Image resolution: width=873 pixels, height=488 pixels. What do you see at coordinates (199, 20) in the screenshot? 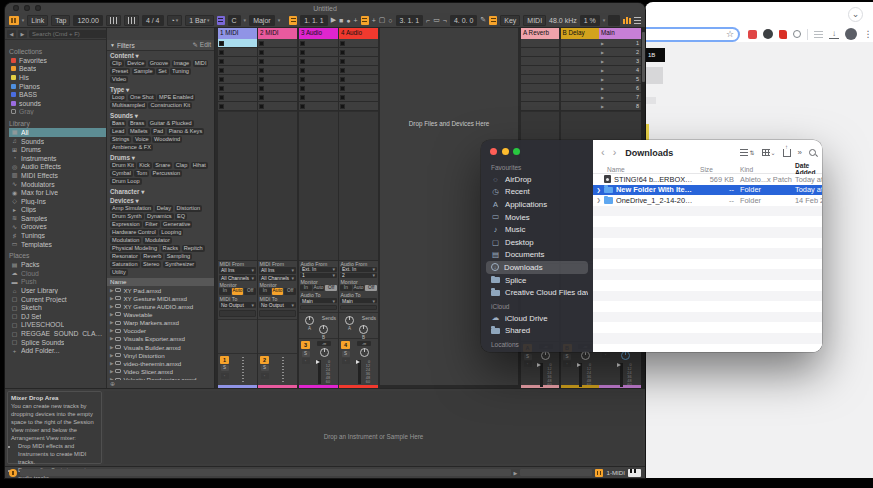
I see `quantize-menu: 1 Bar▾` at bounding box center [199, 20].